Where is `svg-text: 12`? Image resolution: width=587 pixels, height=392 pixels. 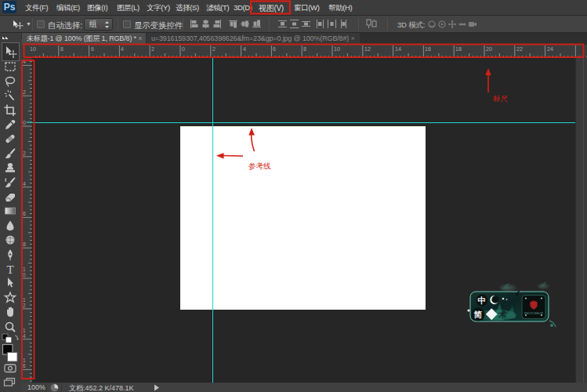 svg-text: 12 is located at coordinates (368, 49).